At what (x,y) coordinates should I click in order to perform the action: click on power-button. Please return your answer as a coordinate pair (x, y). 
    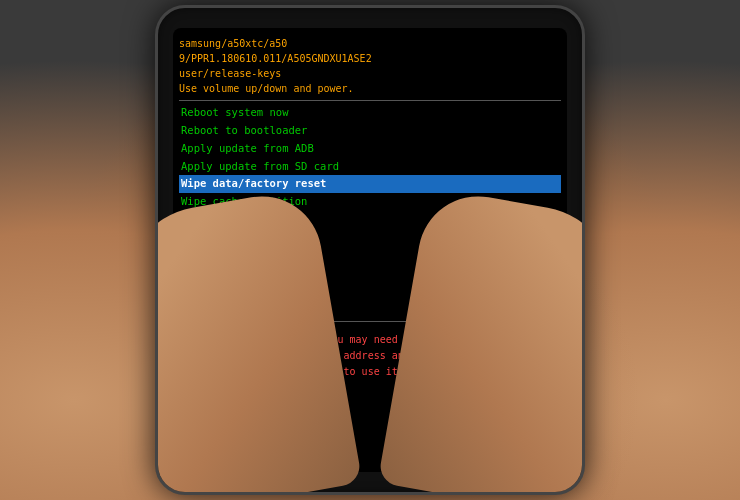
    Looking at the image, I should click on (156, 136).